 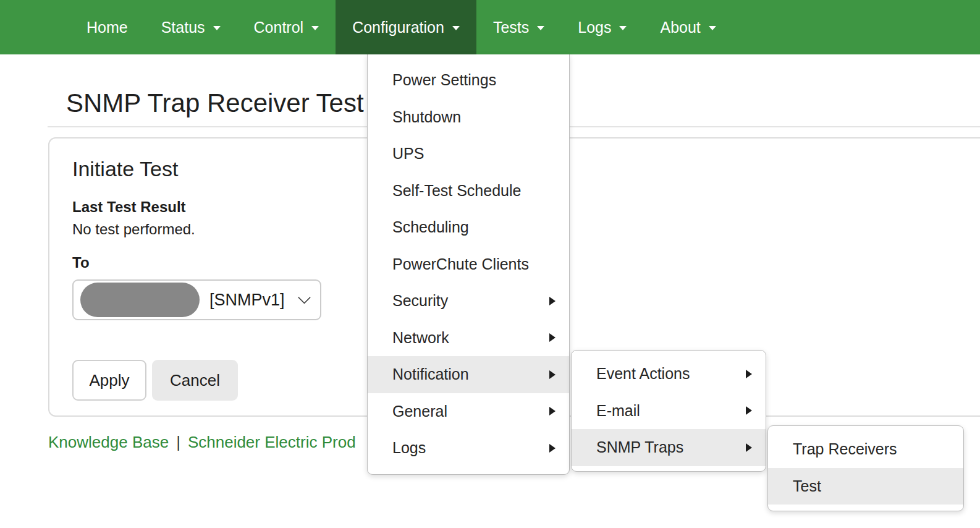 I want to click on trap-receiver-protocol: [SNMPv1], so click(x=247, y=300).